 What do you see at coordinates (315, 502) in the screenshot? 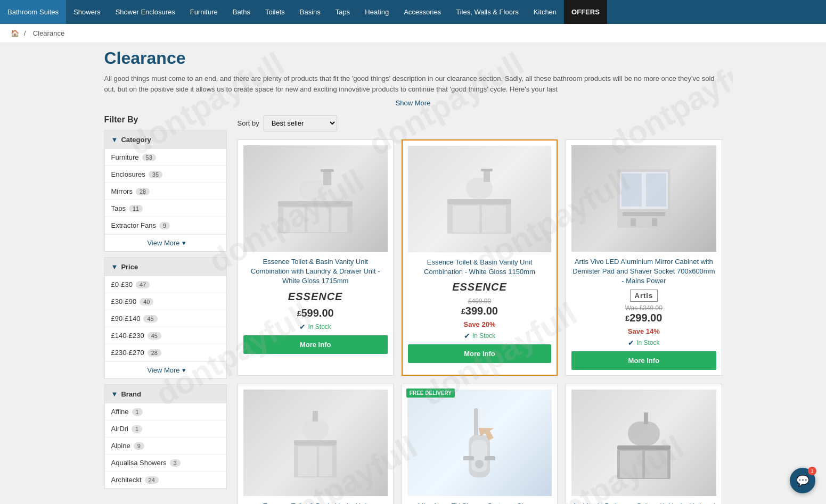
I see `product-title-4: Essence Toilet & Basin Vanity Unit Combi…` at bounding box center [315, 502].